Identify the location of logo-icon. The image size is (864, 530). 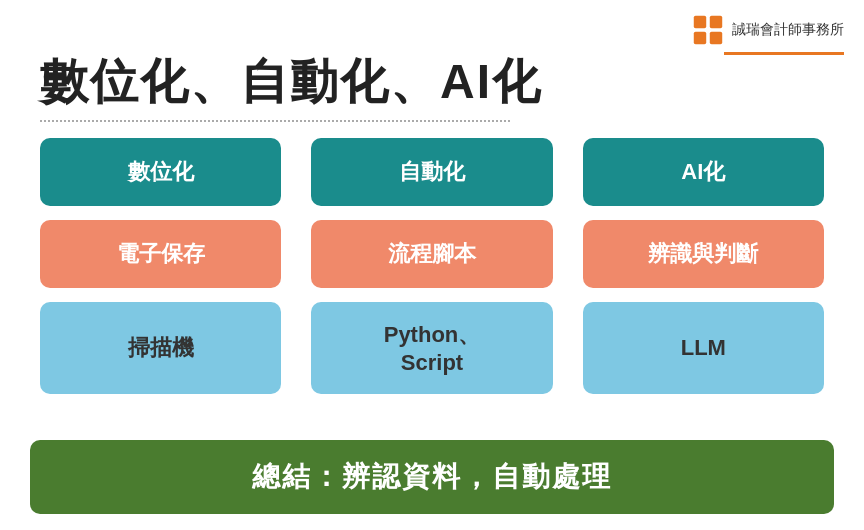
(708, 30).